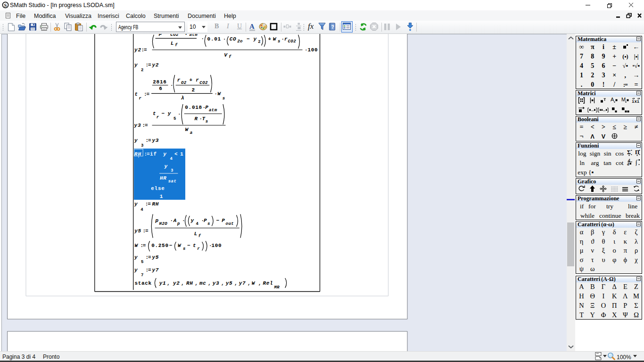 Image resolution: width=644 pixels, height=362 pixels. Describe the element at coordinates (637, 152) in the screenshot. I see `svg-text: Π` at that location.